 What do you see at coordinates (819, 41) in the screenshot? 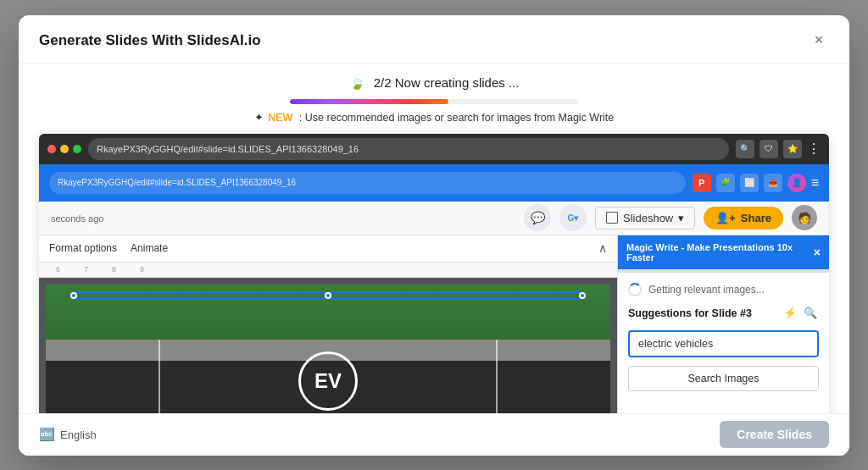
I see `close-button: ×` at bounding box center [819, 41].